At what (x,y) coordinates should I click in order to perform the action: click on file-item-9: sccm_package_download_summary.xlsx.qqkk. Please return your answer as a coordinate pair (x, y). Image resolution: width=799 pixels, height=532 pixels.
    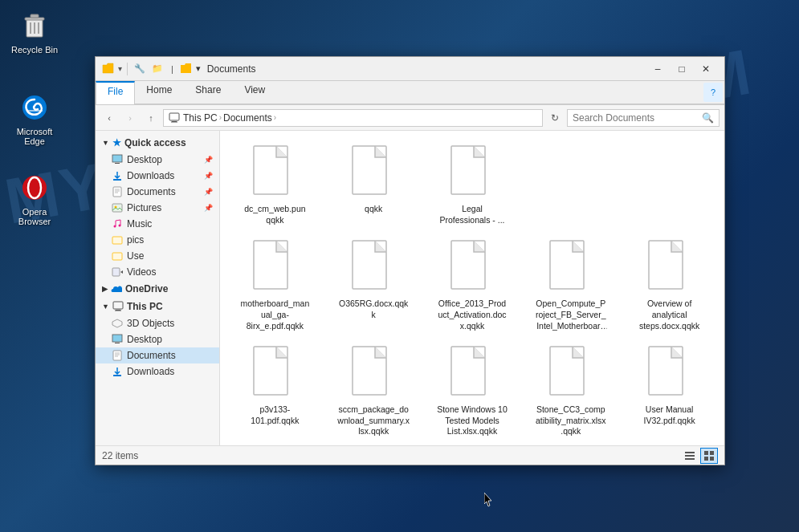
    Looking at the image, I should click on (374, 390).